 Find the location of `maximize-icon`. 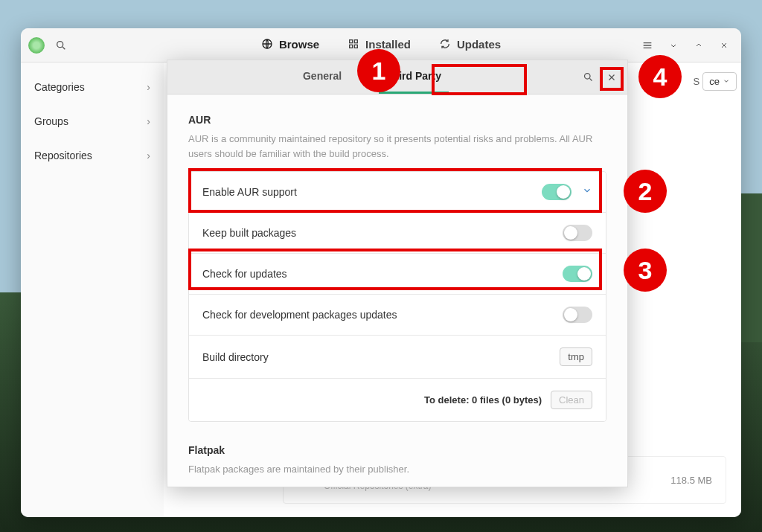

maximize-icon is located at coordinates (699, 45).